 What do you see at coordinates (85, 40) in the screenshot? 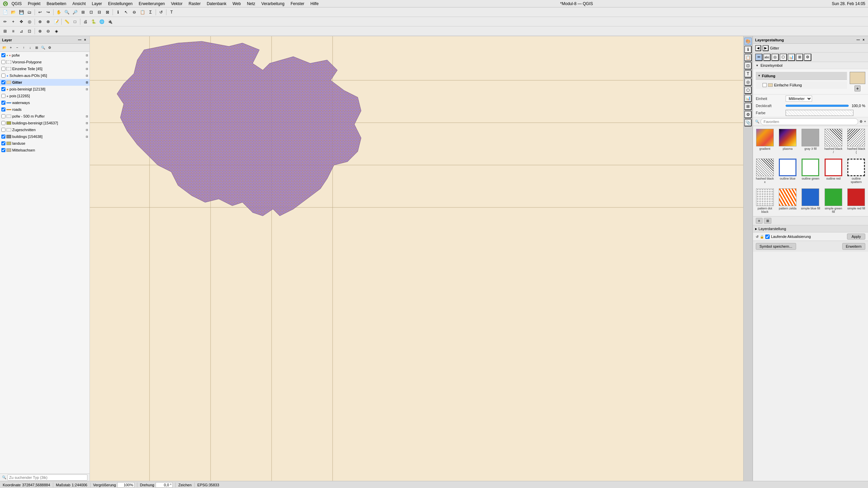
I see `layer-panel-close: ×` at bounding box center [85, 40].